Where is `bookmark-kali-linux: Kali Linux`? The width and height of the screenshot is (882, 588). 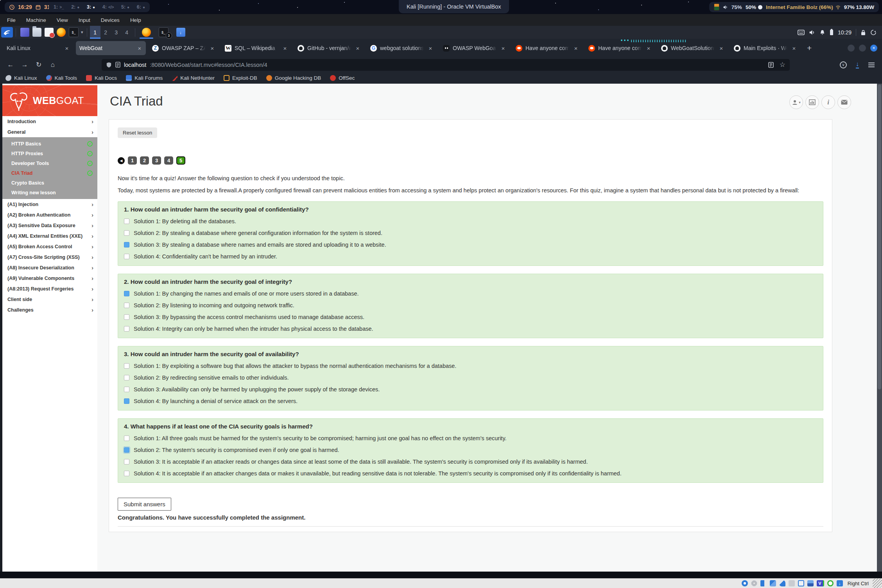 bookmark-kali-linux: Kali Linux is located at coordinates (21, 78).